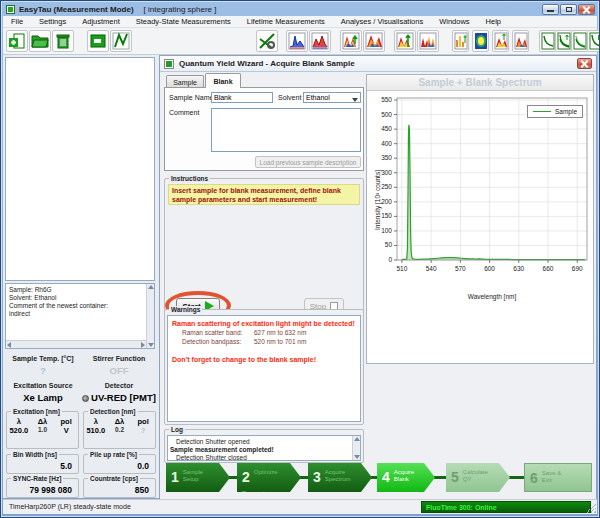 Image resolution: width=600 pixels, height=518 pixels. I want to click on svg-text: 250, so click(386, 186).